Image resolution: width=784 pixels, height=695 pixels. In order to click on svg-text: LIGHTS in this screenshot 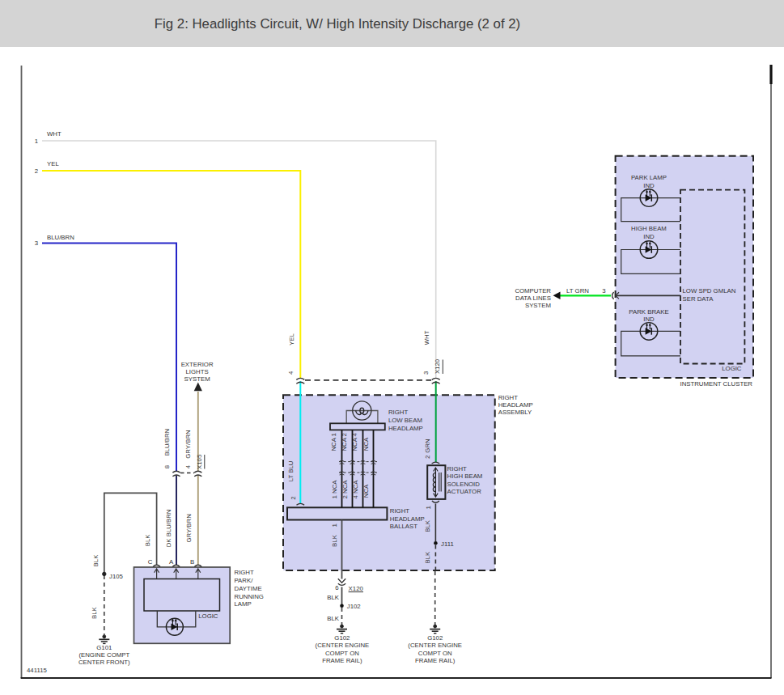, I will do `click(197, 372)`.